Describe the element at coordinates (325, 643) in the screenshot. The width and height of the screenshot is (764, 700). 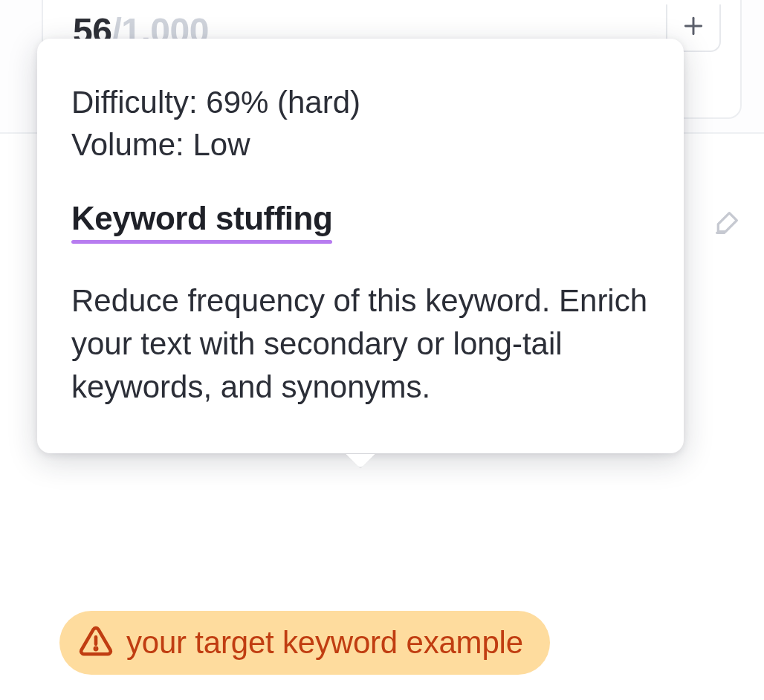
I see `keyword-pill-text: your target keyword example` at that location.